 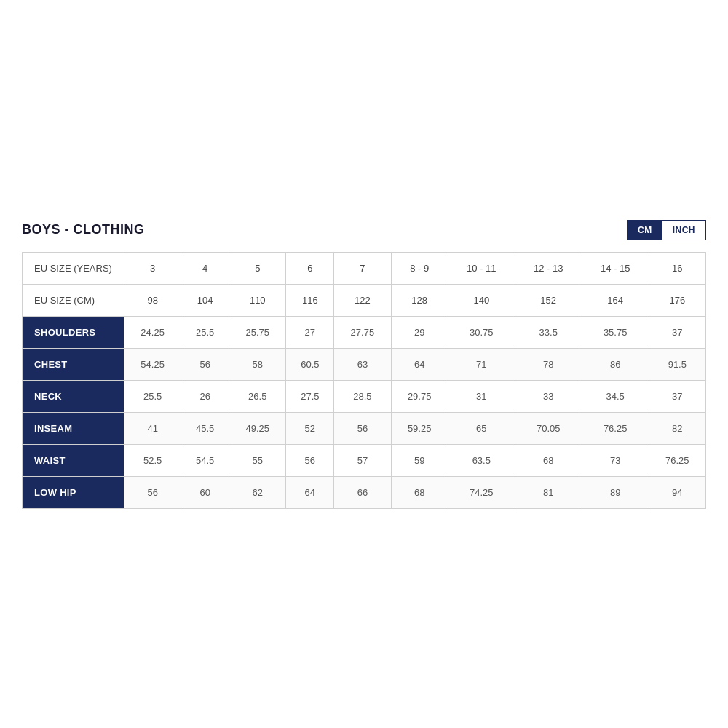 What do you see at coordinates (310, 268) in the screenshot?
I see `col-header-c6: 6` at bounding box center [310, 268].